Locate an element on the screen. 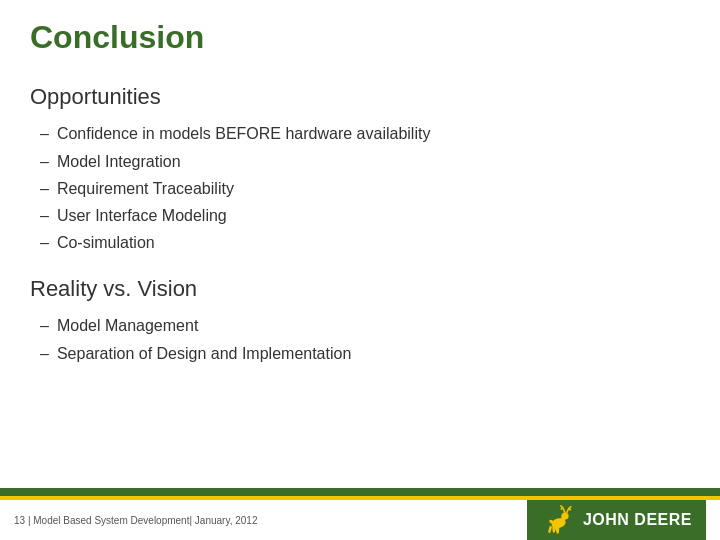 Image resolution: width=720 pixels, height=540 pixels. list-item: – Model Integration is located at coordinates (365, 162).